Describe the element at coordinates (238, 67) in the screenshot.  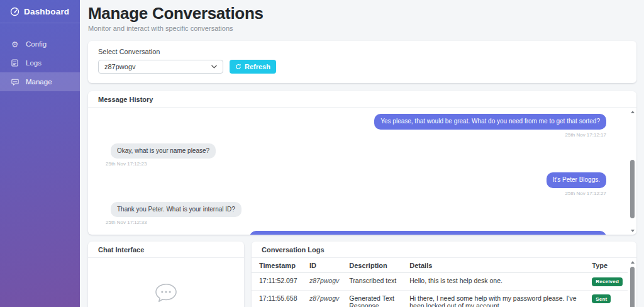
I see `refresh-icon` at that location.